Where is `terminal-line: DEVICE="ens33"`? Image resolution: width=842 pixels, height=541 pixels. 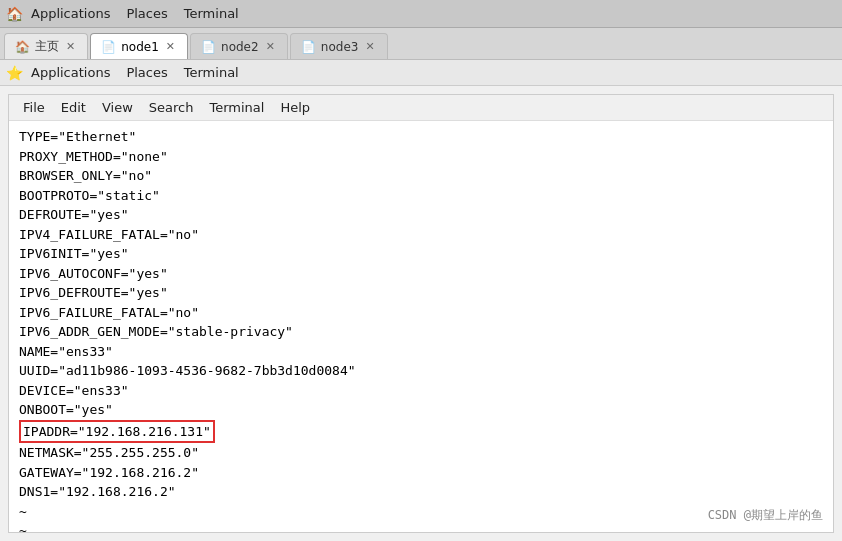
terminal-line: DEVICE="ens33" is located at coordinates (74, 390).